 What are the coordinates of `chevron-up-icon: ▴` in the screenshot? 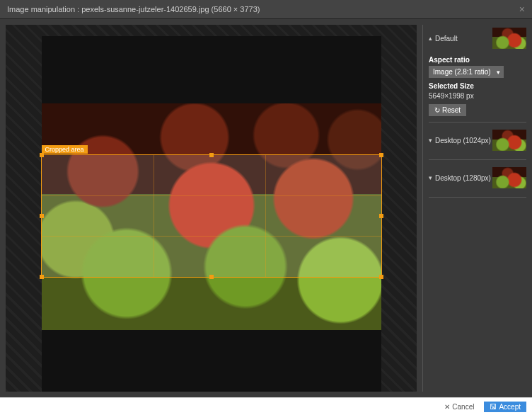 It's located at (430, 38).